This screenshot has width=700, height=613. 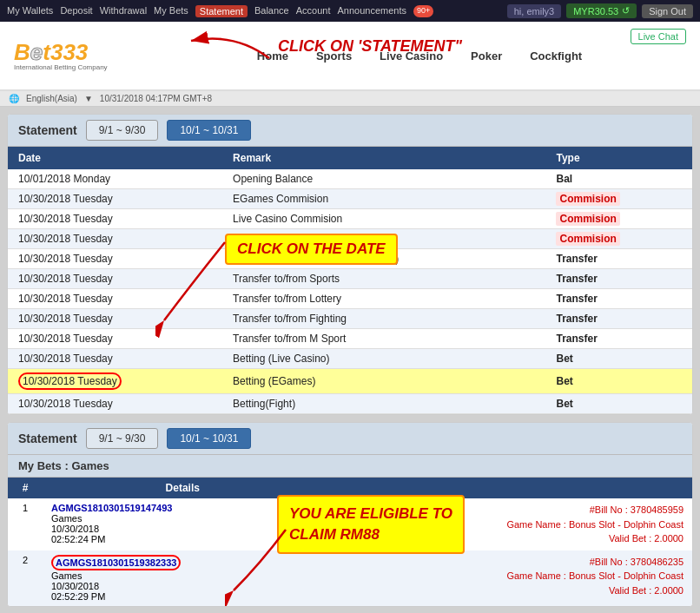 I want to click on nav-statement: Statement, so click(x=221, y=11).